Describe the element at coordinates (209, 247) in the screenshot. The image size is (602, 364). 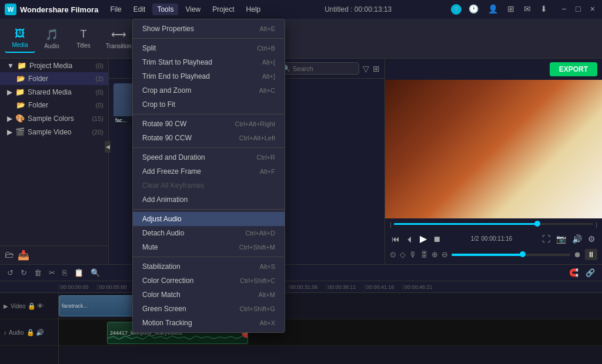
I see `menu-mute: Mute Ctrl+Shift+M` at that location.